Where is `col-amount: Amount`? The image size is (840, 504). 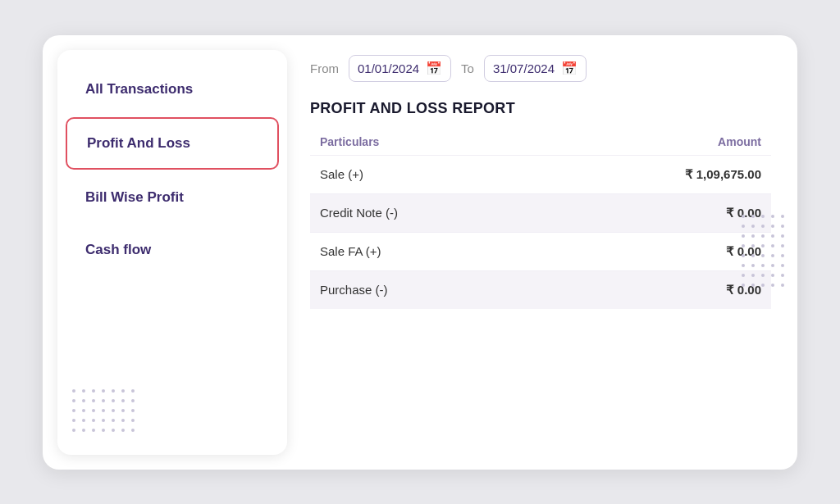
col-amount: Amount is located at coordinates (656, 142).